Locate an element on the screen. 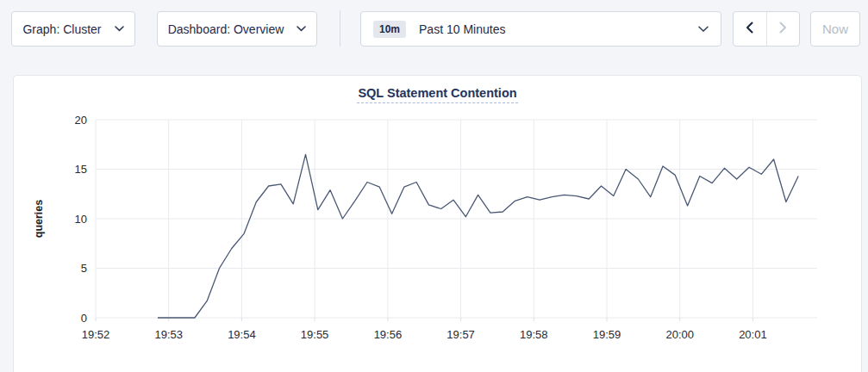 Image resolution: width=868 pixels, height=372 pixels. graph-dropdown-label: Graph: Cluster is located at coordinates (62, 29).